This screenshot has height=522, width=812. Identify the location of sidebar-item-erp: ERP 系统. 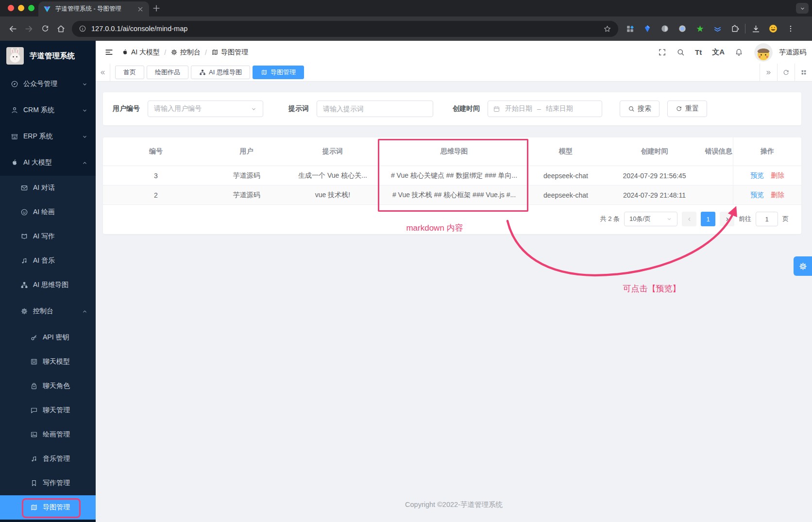
(48, 136).